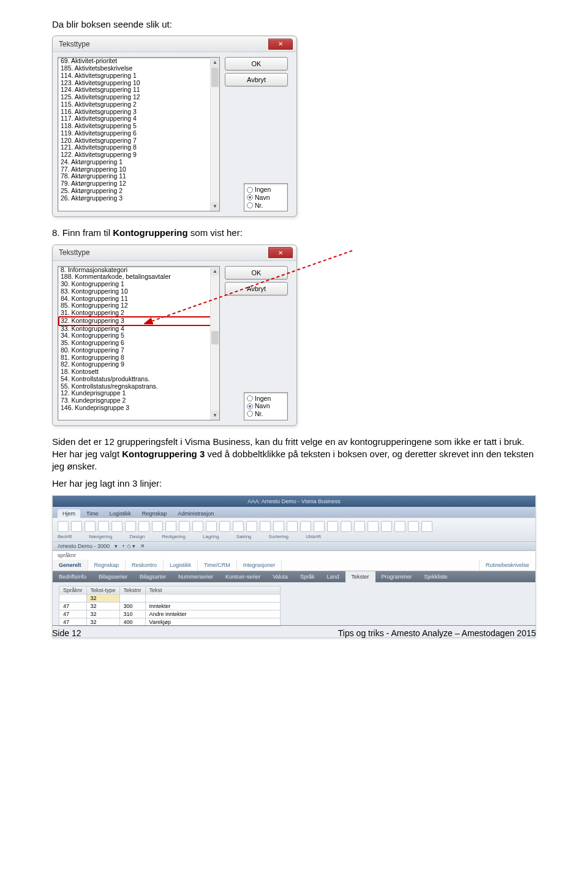 Image resolution: width=588 pixels, height=893 pixels. Describe the element at coordinates (74, 590) in the screenshot. I see `table-header: Språknr` at that location.